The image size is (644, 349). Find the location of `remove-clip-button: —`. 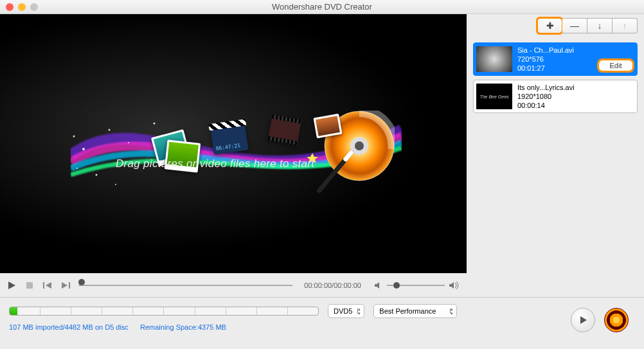

remove-clip-button: — is located at coordinates (575, 26).